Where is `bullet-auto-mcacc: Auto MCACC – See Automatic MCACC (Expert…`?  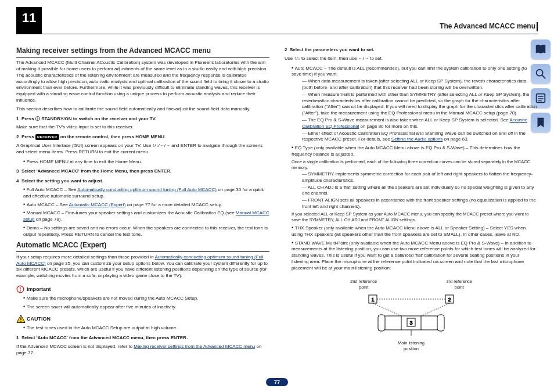 bullet-auto-mcacc: Auto MCACC – See Automatic MCACC (Expert… is located at coordinates (146, 204).